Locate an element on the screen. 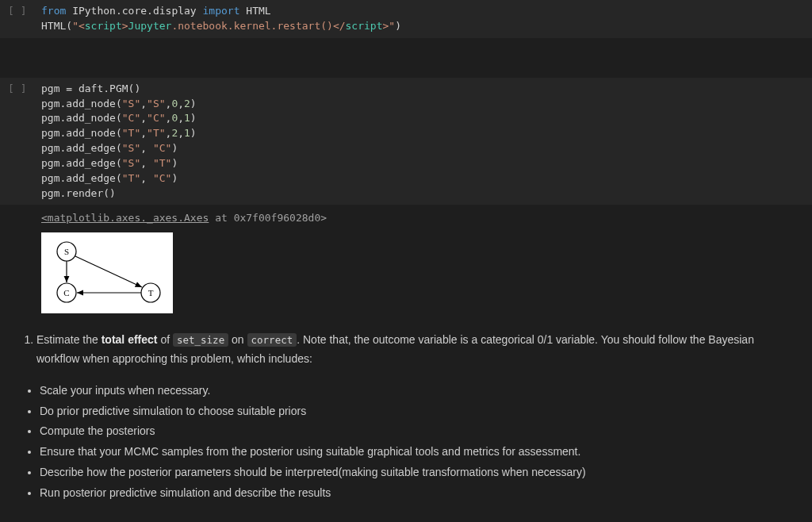 This screenshot has height=522, width=812. pgm-figure: S C T is located at coordinates (107, 273).